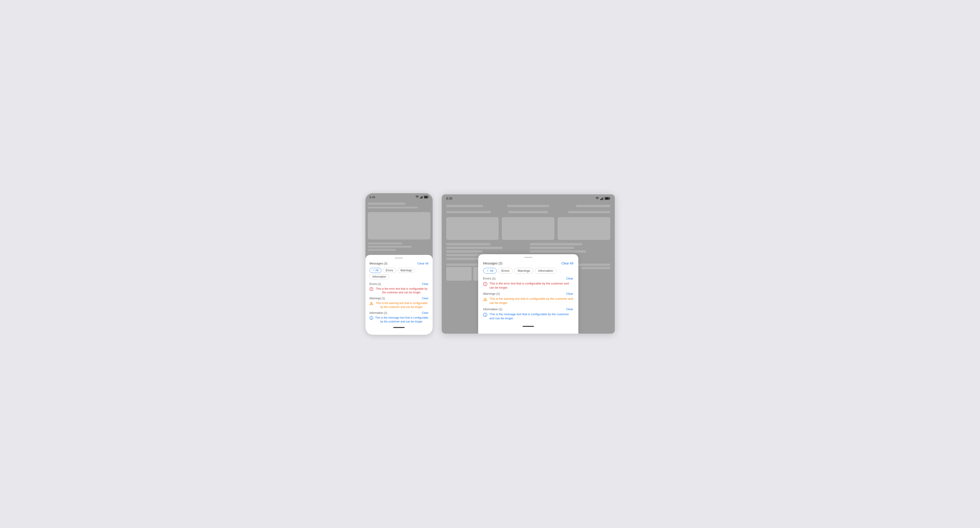 This screenshot has width=980, height=528. I want to click on phone-warning-text: This is the warning text that is configu…, so click(402, 305).